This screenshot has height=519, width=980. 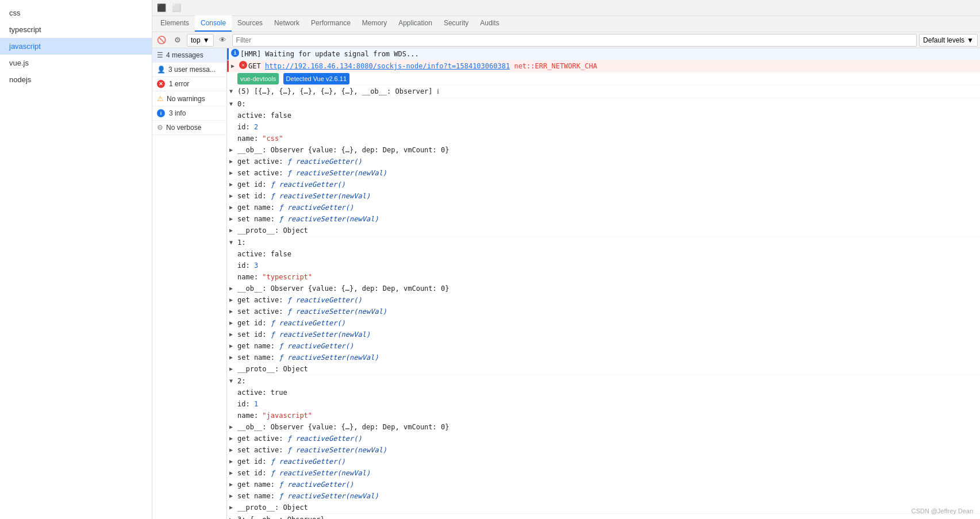 I want to click on levels-label: Default levels, so click(x=944, y=40).